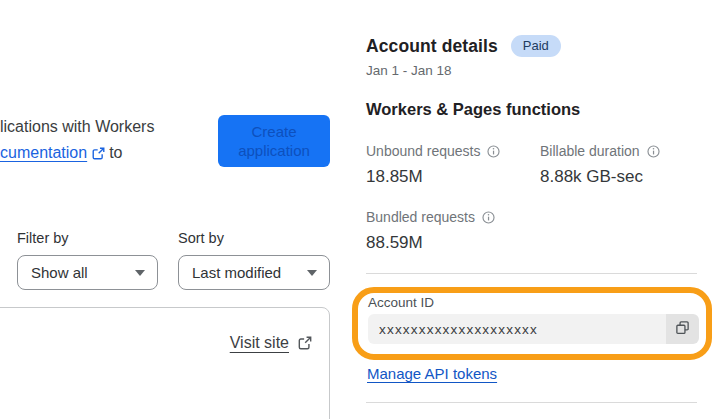  Describe the element at coordinates (600, 151) in the screenshot. I see `stat-label: Billable duration` at that location.